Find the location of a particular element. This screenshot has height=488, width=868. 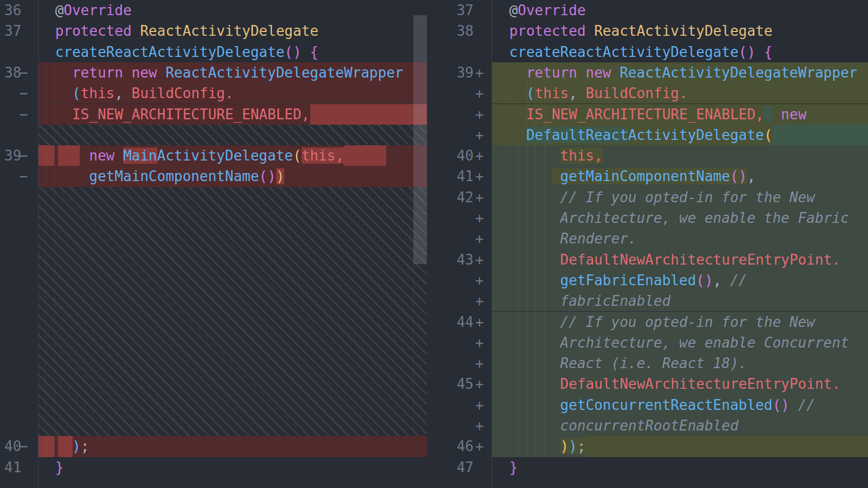

code-row: return new ReactActivityDelegateWrapper is located at coordinates (225, 73).